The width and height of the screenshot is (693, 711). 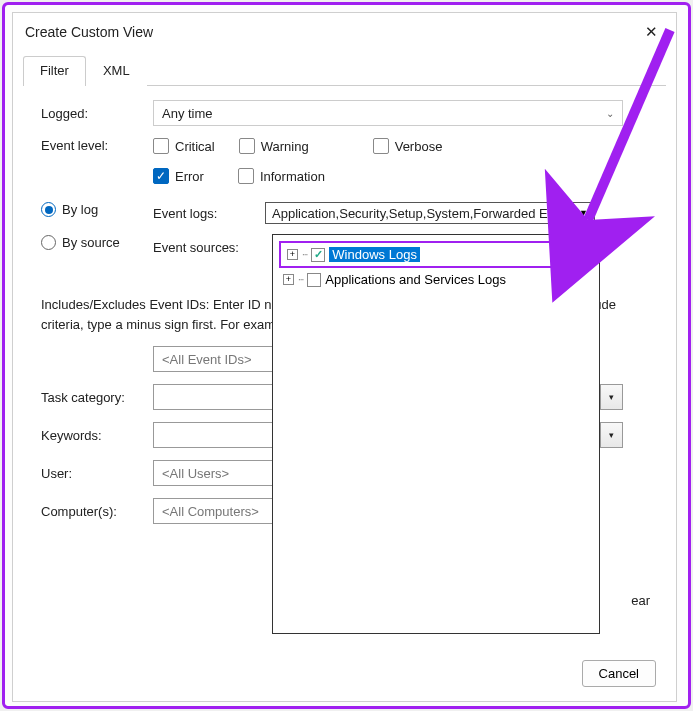 What do you see at coordinates (209, 248) in the screenshot?
I see `event-sources-label: Event sources:` at bounding box center [209, 248].